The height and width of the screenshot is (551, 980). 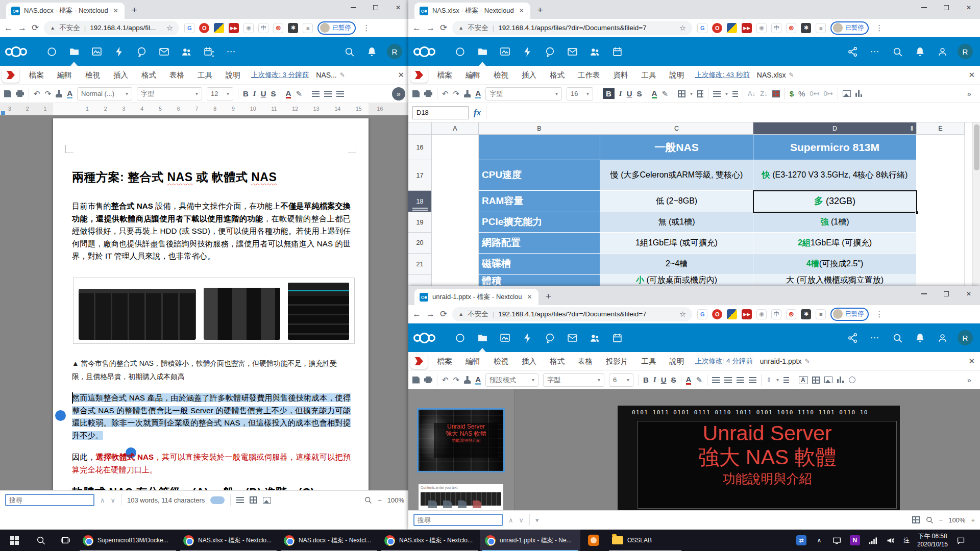 What do you see at coordinates (891, 540) in the screenshot?
I see `volume-tray-icon` at bounding box center [891, 540].